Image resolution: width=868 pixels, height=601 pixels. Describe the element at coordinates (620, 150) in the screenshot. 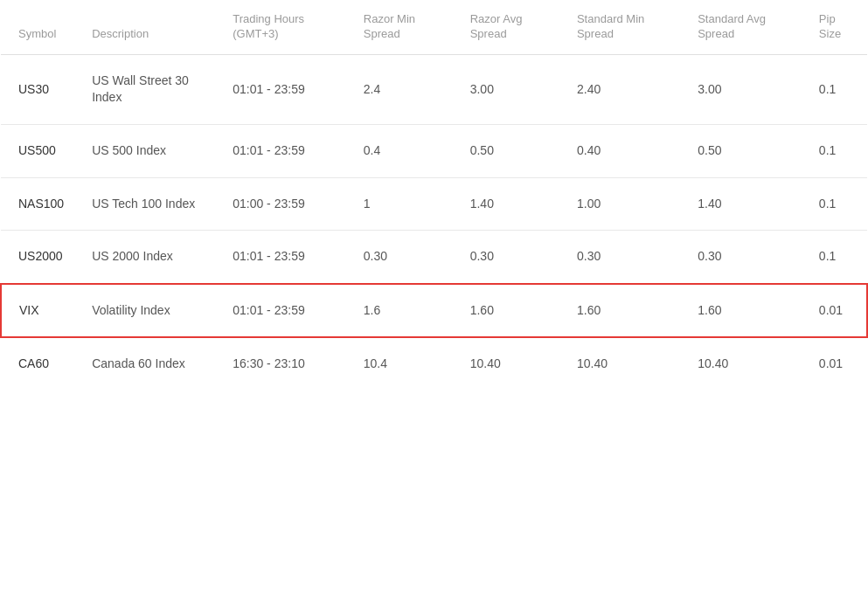

I see `cell-standard_min_spread: 0.40` at that location.